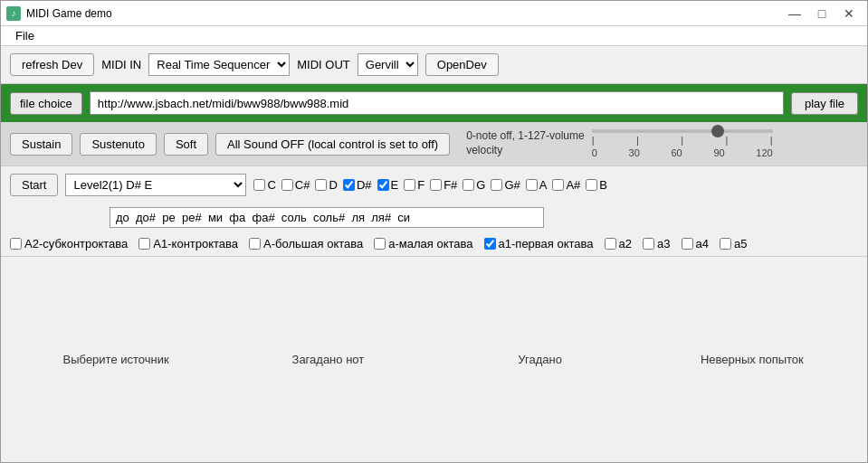 The height and width of the screenshot is (463, 868). What do you see at coordinates (358, 184) in the screenshot?
I see `note-dsharp: D#` at bounding box center [358, 184].